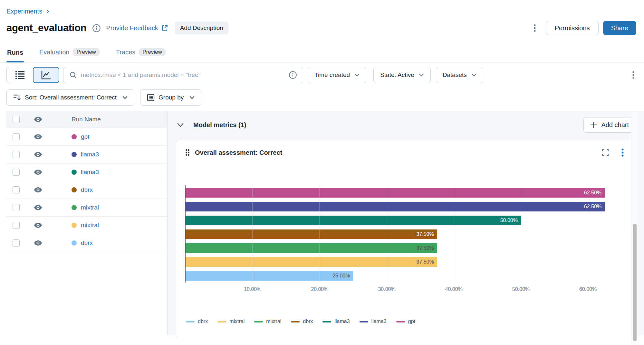 The image size is (644, 345). I want to click on time-created-label: Time created, so click(332, 75).